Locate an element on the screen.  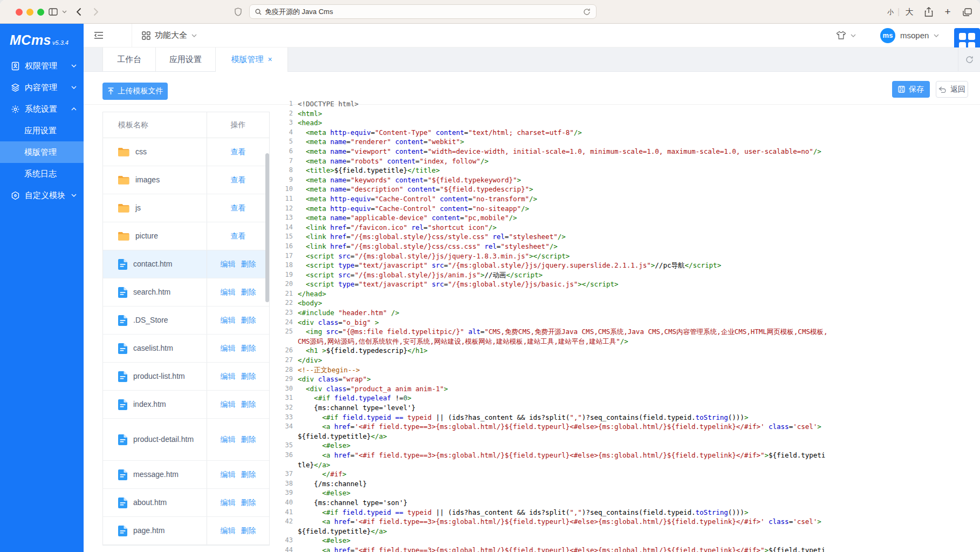
code-line-34: 34 <a href='<#if field.type==3>{ms:globa… is located at coordinates (626, 432).